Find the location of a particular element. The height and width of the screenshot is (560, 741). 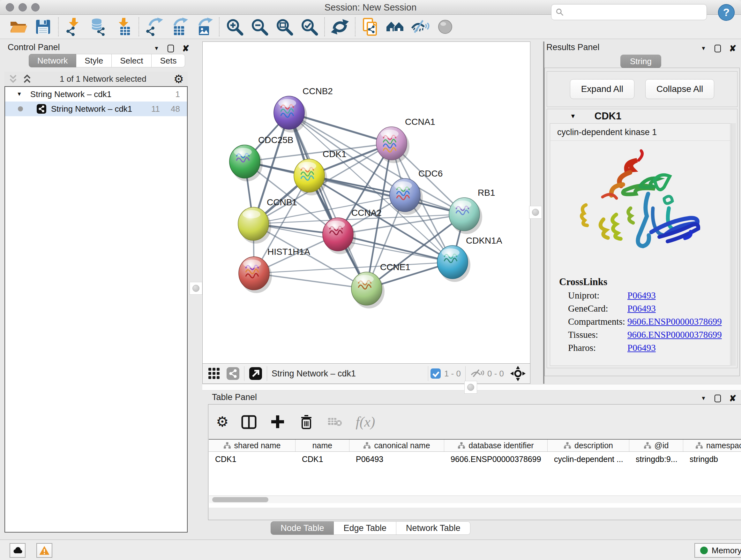

node-CDKN1A is located at coordinates (454, 264).